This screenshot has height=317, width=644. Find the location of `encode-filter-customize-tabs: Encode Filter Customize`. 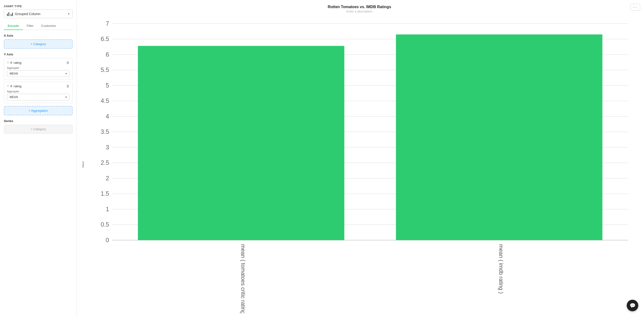

encode-filter-customize-tabs: Encode Filter Customize is located at coordinates (38, 26).